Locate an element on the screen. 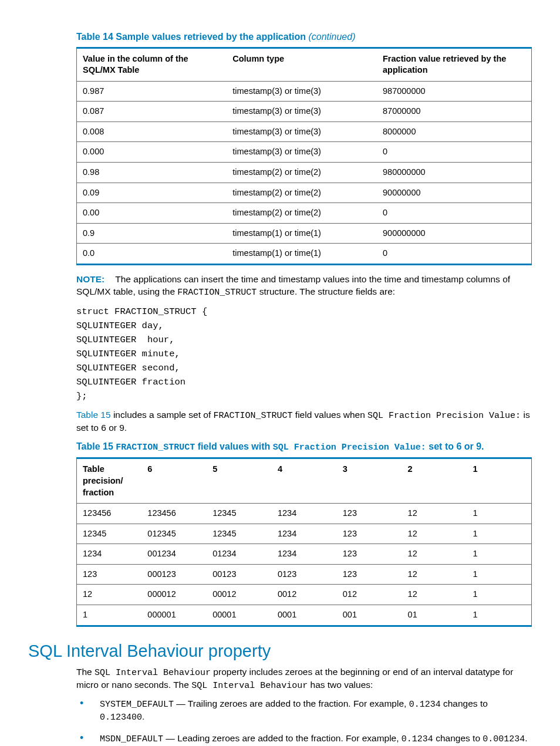 The width and height of the screenshot is (560, 746). table-row: 0.0timestamp(1) or time(1)0 is located at coordinates (304, 254).